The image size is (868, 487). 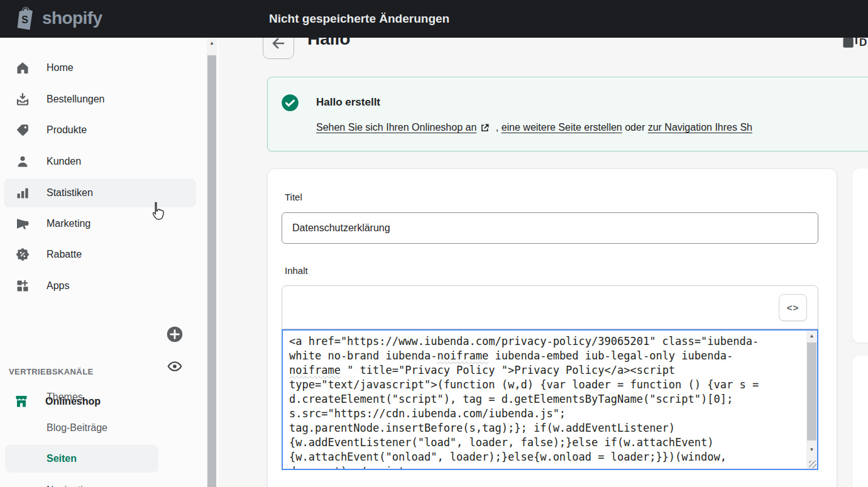 What do you see at coordinates (544, 457) in the screenshot?
I see `code-line: {w.attachEvent("onload", loader);}else{w…` at bounding box center [544, 457].